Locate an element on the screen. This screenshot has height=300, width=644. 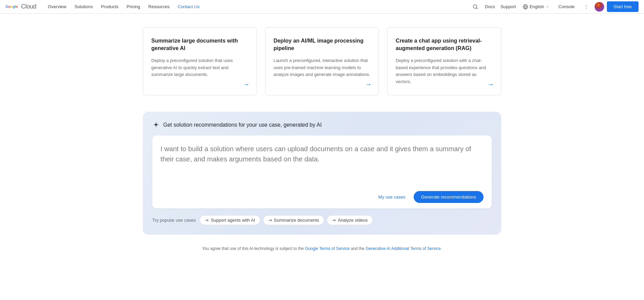
console-link: Console is located at coordinates (567, 7).